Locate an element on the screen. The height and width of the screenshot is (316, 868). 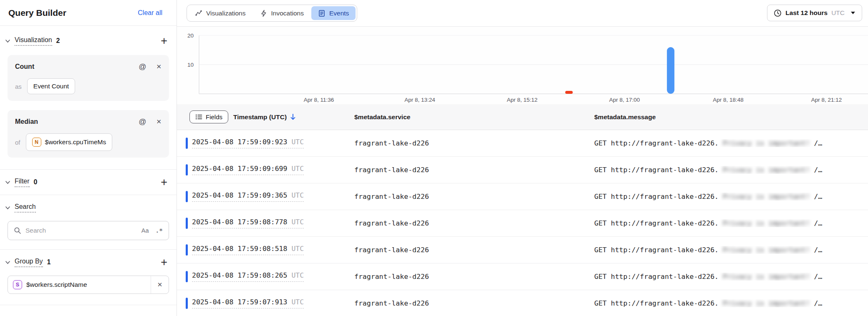
time-range-label: Last 12 hours is located at coordinates (806, 13).